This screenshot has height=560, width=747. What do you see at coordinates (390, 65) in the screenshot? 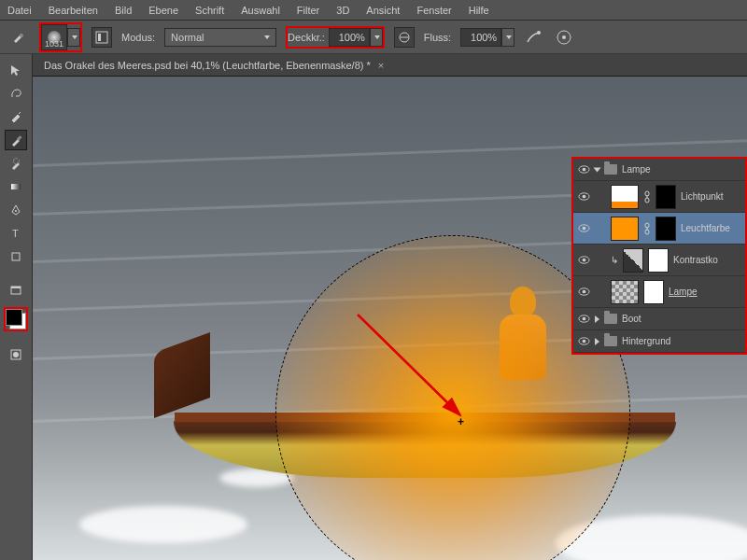
I see `document-tab: Das Orakel des Meeres.psd bei 40,1% (Leu…` at bounding box center [390, 65].